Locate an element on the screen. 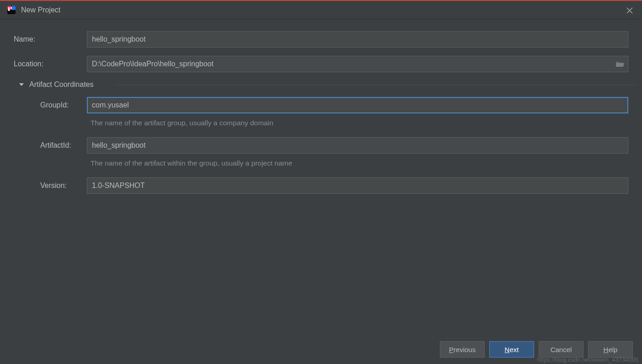 The height and width of the screenshot is (364, 642). cancel-label: Cancel is located at coordinates (562, 349).